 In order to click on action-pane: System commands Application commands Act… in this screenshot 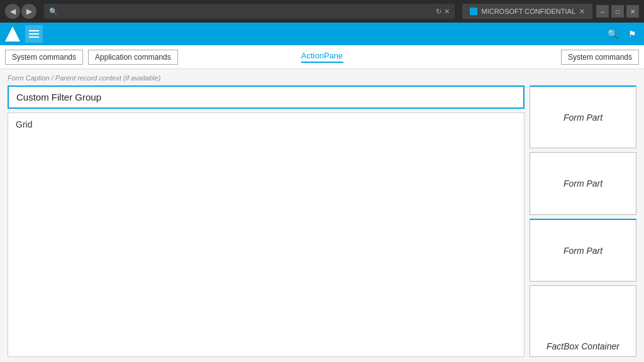, I will do `click(322, 57)`.